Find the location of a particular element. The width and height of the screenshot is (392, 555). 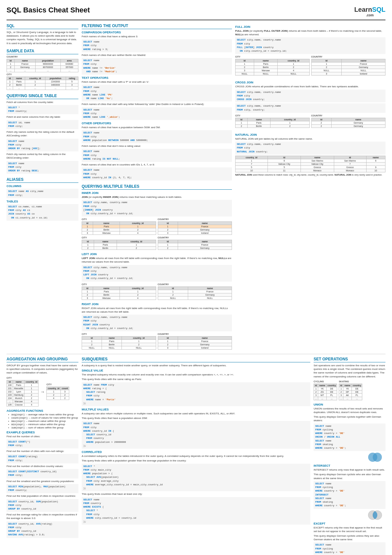

agg-functions-title: AGGREGATE FUNCTIONS is located at coordinates (42, 411).